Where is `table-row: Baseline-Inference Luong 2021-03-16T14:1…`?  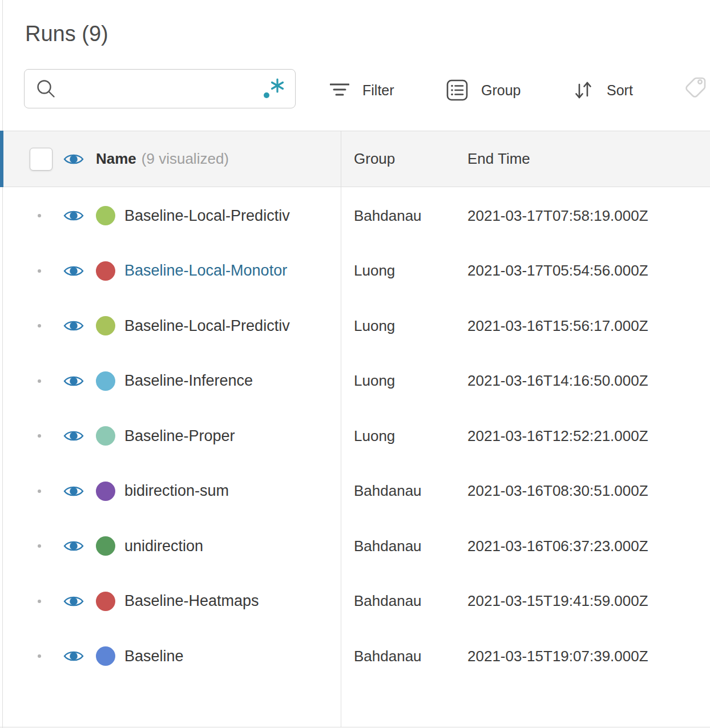 table-row: Baseline-Inference Luong 2021-03-16T14:1… is located at coordinates (355, 381).